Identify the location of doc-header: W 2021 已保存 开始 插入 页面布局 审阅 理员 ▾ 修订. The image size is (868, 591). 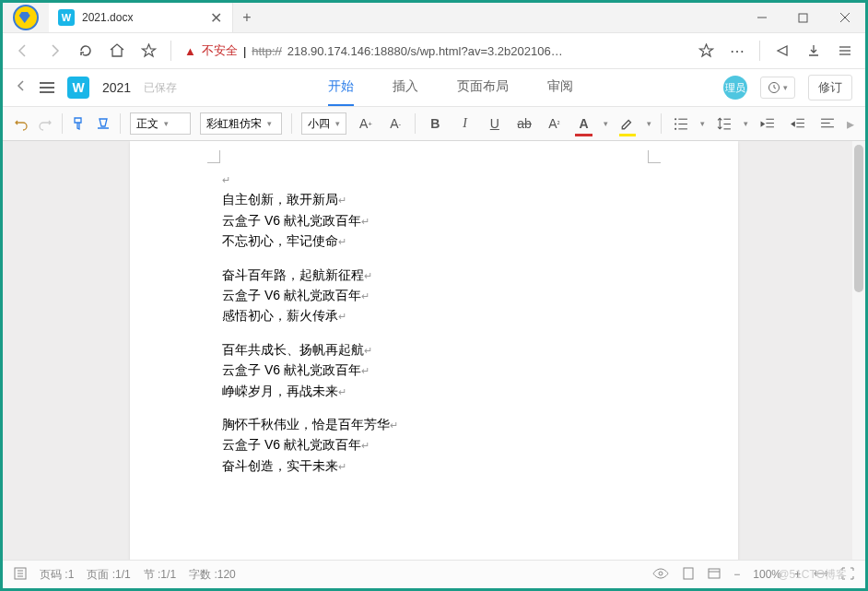
(434, 89).